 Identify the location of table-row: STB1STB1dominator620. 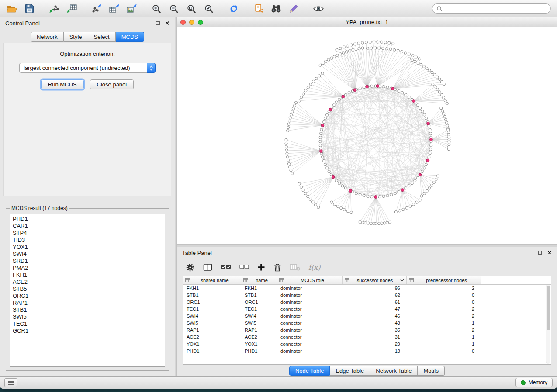
(367, 295).